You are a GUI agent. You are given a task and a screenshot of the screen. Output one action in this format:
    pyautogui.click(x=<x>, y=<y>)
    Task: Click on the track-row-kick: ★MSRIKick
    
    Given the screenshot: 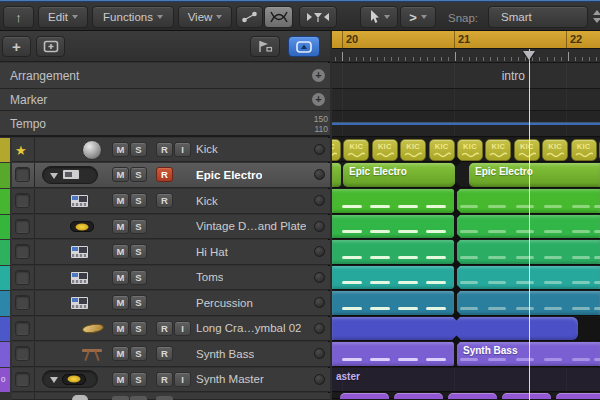 What is the action you would take?
    pyautogui.click(x=171, y=150)
    